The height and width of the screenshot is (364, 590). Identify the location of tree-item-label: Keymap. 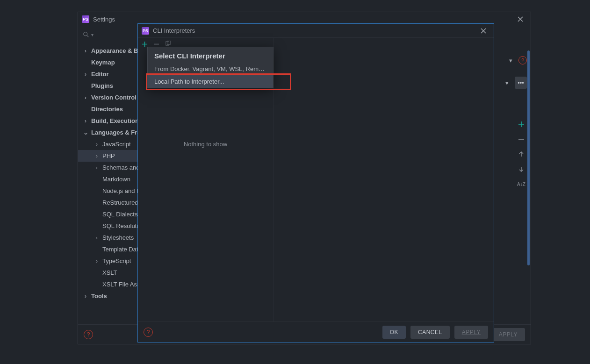
(103, 63).